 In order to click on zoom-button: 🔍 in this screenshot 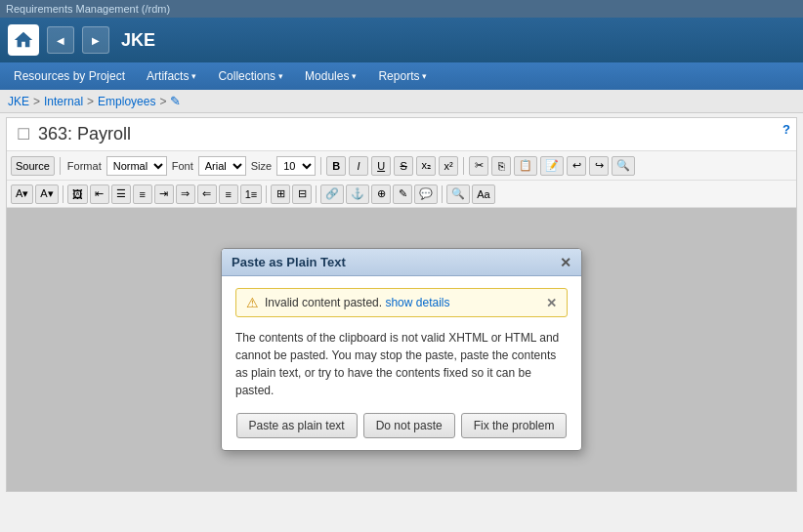, I will do `click(458, 194)`.